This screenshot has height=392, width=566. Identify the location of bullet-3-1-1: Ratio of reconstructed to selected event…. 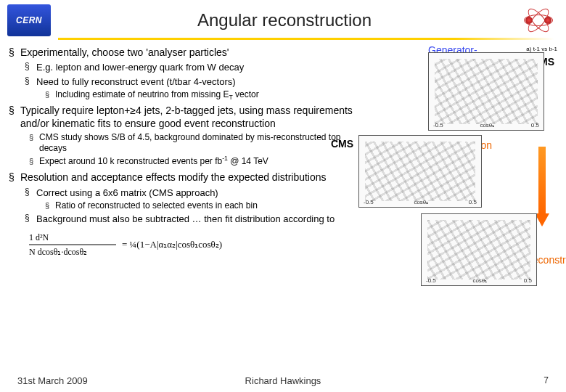
(196, 206).